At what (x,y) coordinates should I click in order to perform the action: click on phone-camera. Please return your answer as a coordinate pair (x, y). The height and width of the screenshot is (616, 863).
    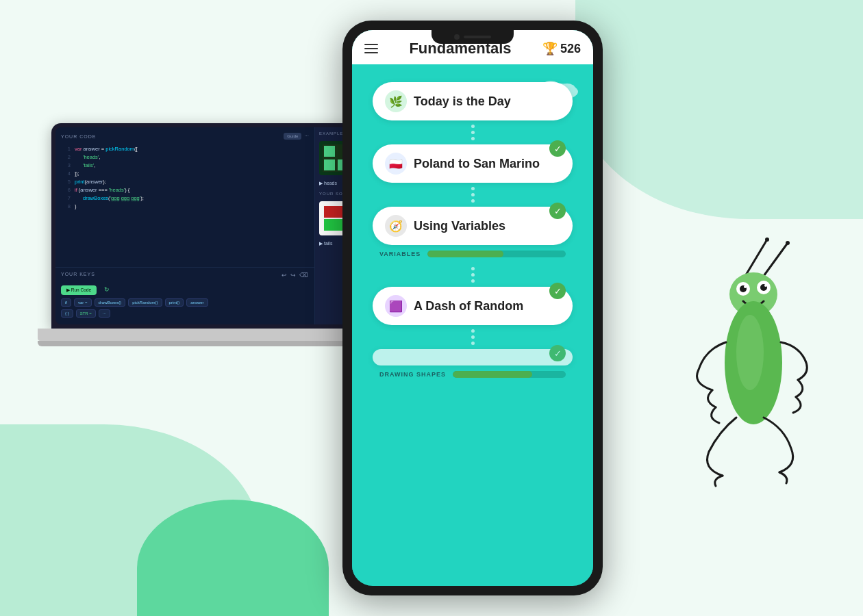
    Looking at the image, I should click on (457, 37).